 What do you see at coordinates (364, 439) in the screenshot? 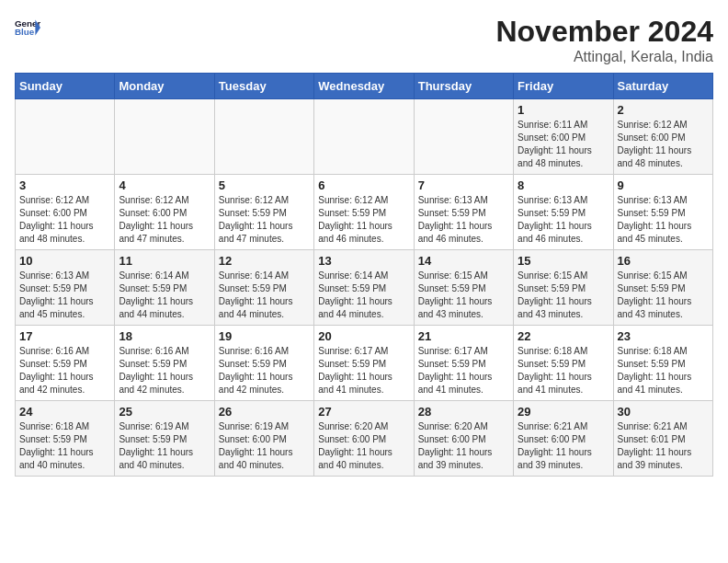
I see `calendar-week-row: 24Sunrise: 6:18 AM Sunset: 5:59 PM Dayli…` at bounding box center [364, 439].